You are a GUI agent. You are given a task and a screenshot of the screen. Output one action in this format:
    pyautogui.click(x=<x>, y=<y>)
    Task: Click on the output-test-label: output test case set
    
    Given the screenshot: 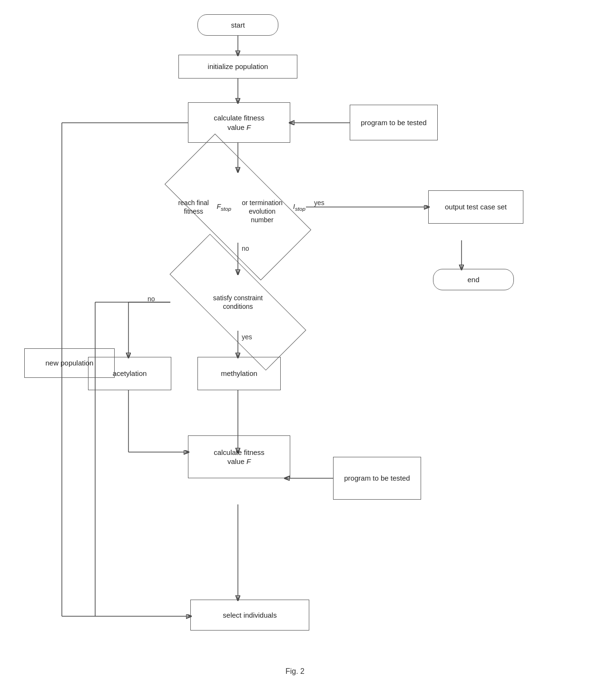 What is the action you would take?
    pyautogui.click(x=476, y=207)
    